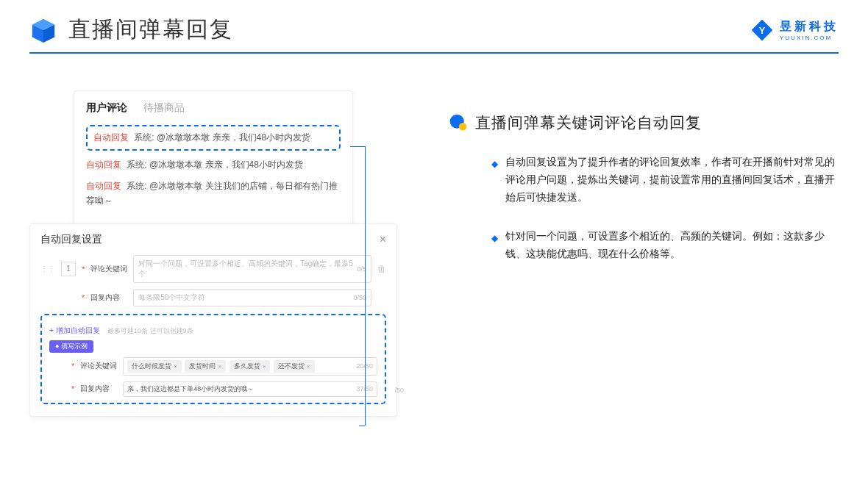 Image resolution: width=868 pixels, height=488 pixels. I want to click on content-input: 每条限50个中文字符 0/50, so click(252, 298).